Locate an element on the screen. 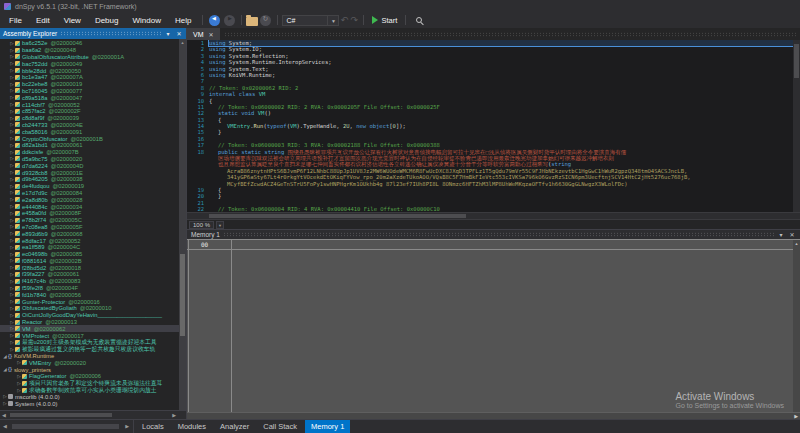 Image resolution: width=800 pixels, height=433 pixels. bottom-tab-locals: Locals is located at coordinates (153, 426).